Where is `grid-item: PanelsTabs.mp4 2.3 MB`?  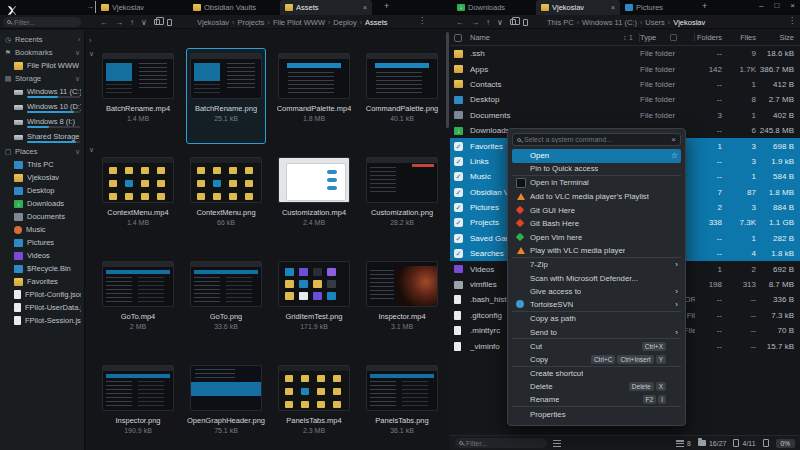 grid-item: PanelsTabs.mp4 2.3 MB is located at coordinates (314, 405).